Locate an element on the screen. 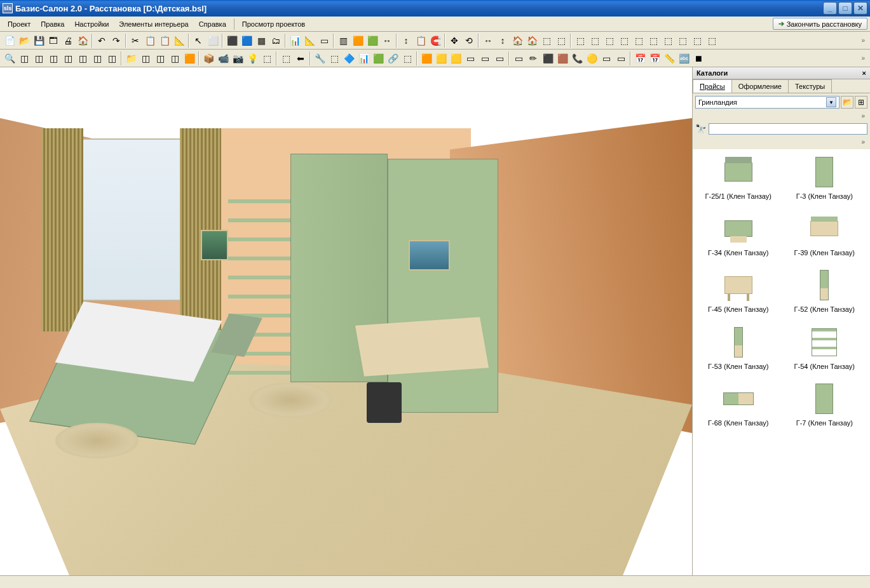  toolbar-button: 📷 is located at coordinates (238, 58).